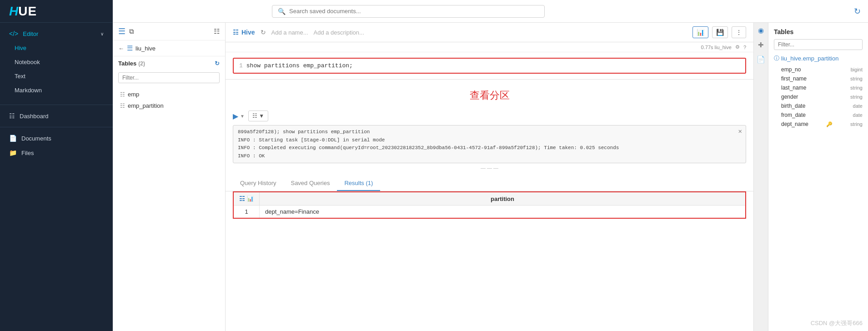  I want to click on table-row: 1 dept_name=Finance, so click(489, 212).